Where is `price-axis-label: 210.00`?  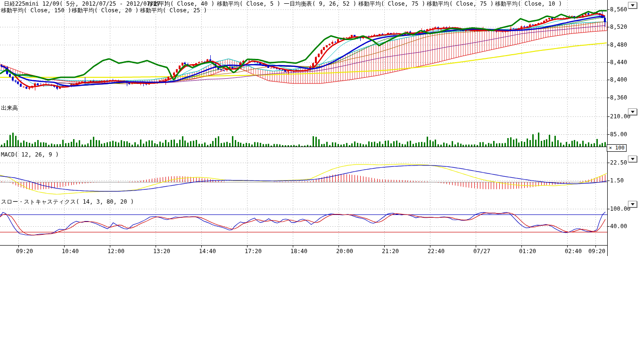
price-axis-label: 210.00 is located at coordinates (620, 116).